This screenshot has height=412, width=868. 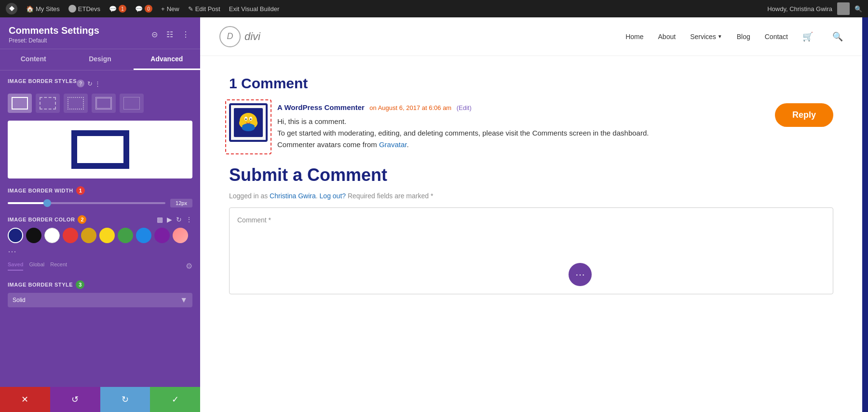 I want to click on color-swatch-purple, so click(x=162, y=235).